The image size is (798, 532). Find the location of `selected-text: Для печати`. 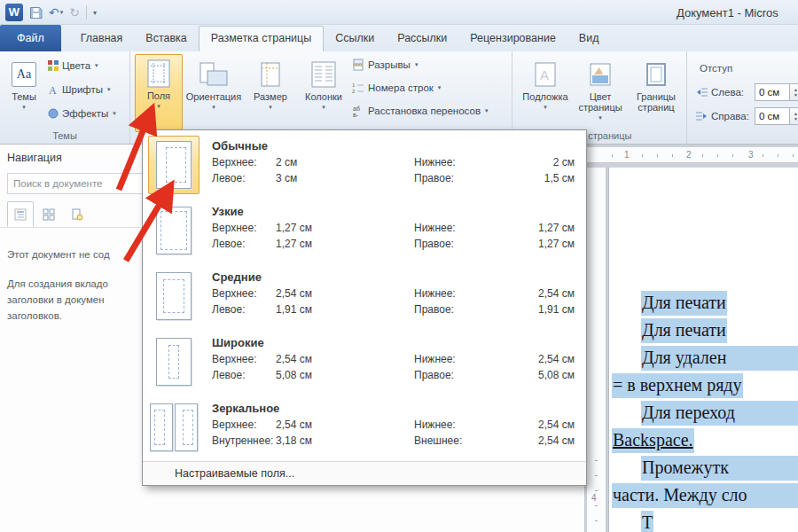

selected-text: Для печати is located at coordinates (685, 303).